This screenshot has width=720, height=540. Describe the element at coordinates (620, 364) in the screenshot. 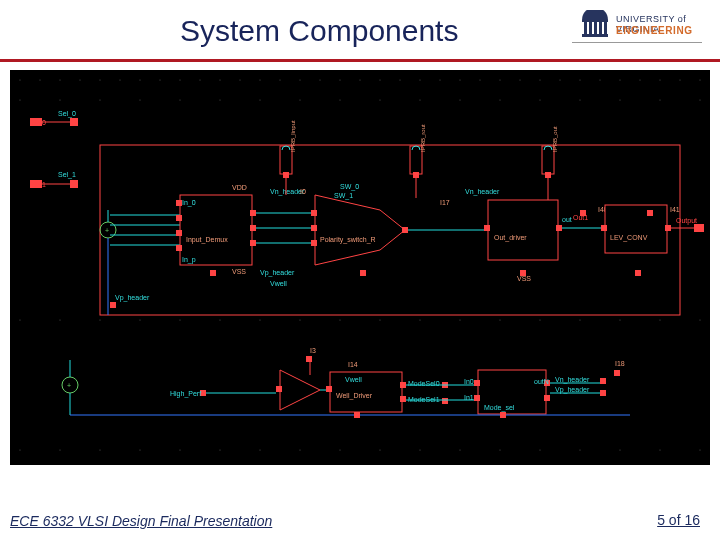

I see `svg-text: I18` at that location.